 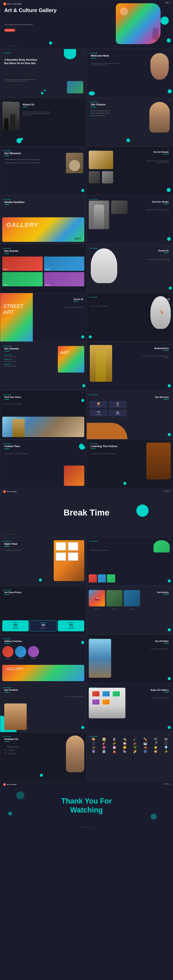 I want to click on nav-19: ↗↗, so click(x=169, y=442).